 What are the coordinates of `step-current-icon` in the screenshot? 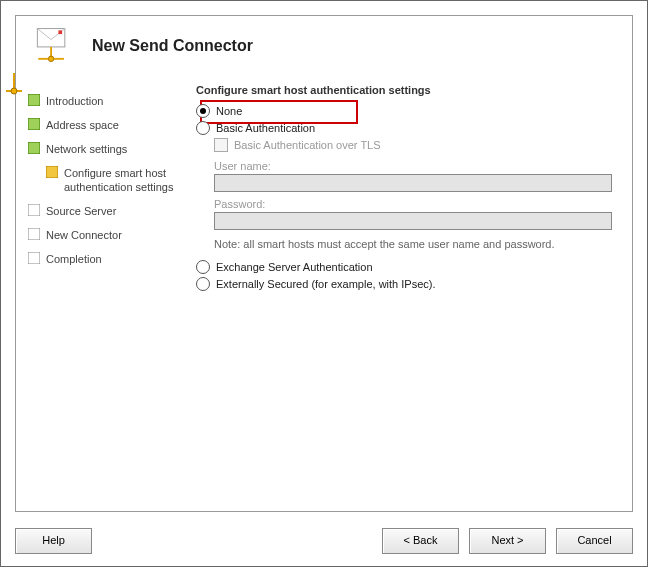 It's located at (52, 172).